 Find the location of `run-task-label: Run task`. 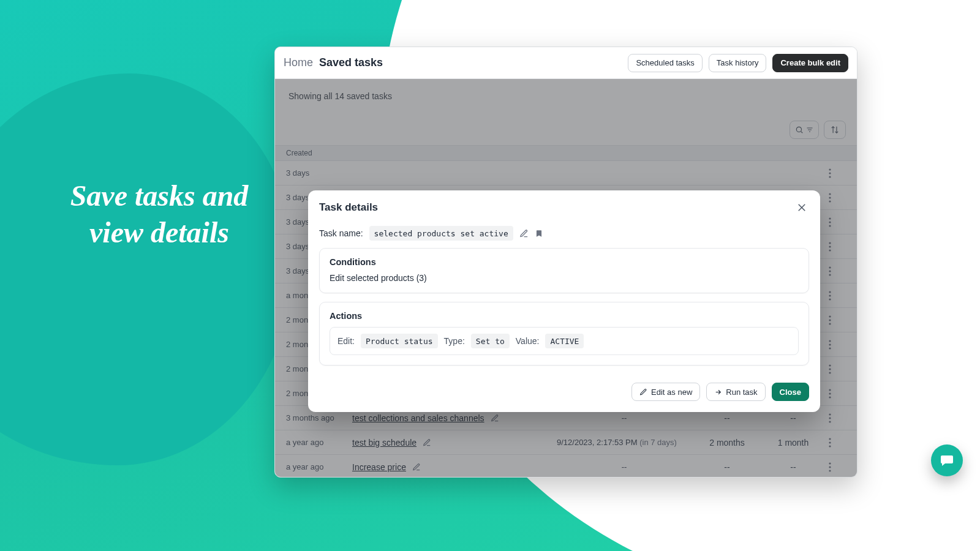

run-task-label: Run task is located at coordinates (741, 392).